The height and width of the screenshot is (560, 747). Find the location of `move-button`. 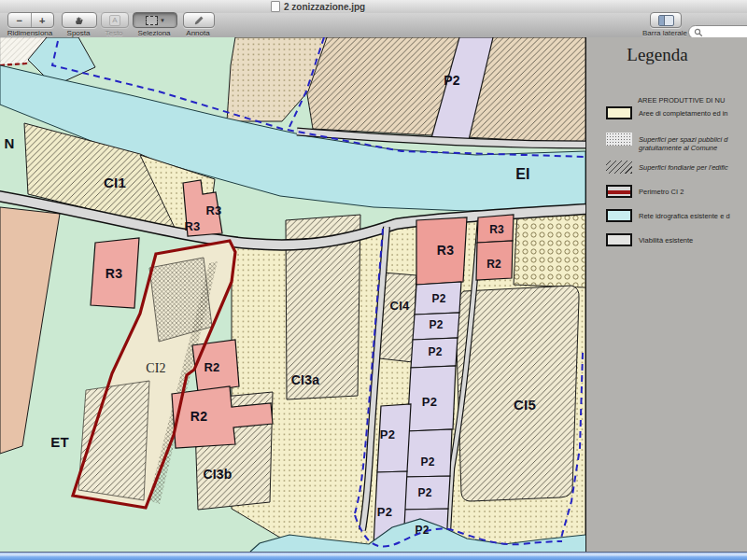

move-button is located at coordinates (79, 21).